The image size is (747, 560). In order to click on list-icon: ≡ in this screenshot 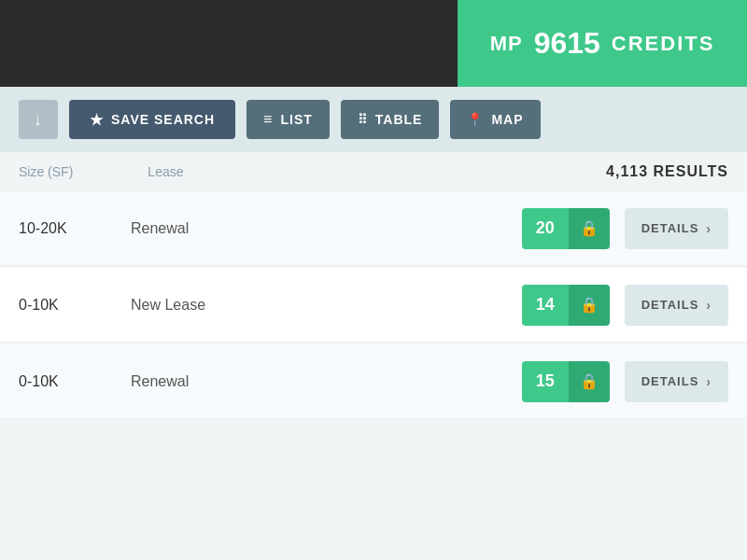, I will do `click(268, 119)`.